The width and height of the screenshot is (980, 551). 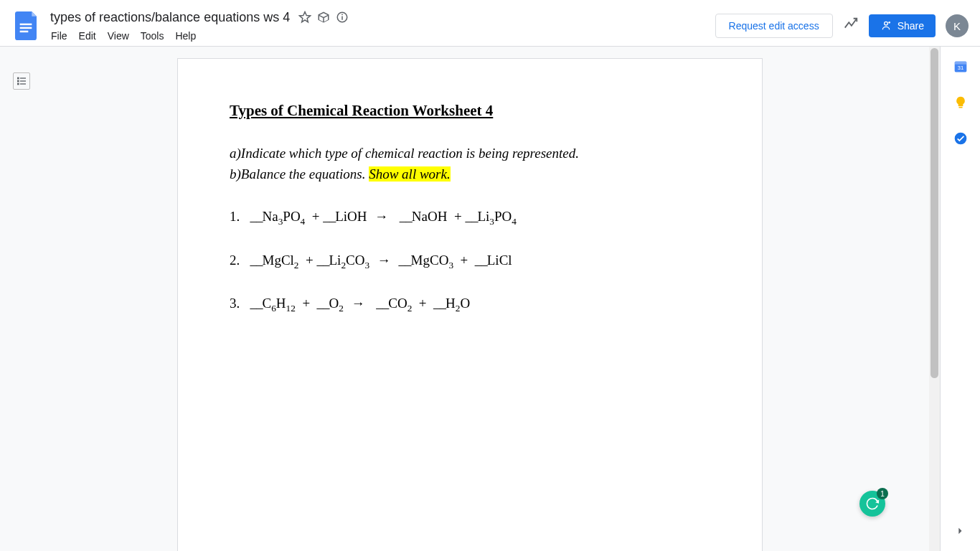 What do you see at coordinates (882, 494) in the screenshot?
I see `grammarly-badge: 1` at bounding box center [882, 494].